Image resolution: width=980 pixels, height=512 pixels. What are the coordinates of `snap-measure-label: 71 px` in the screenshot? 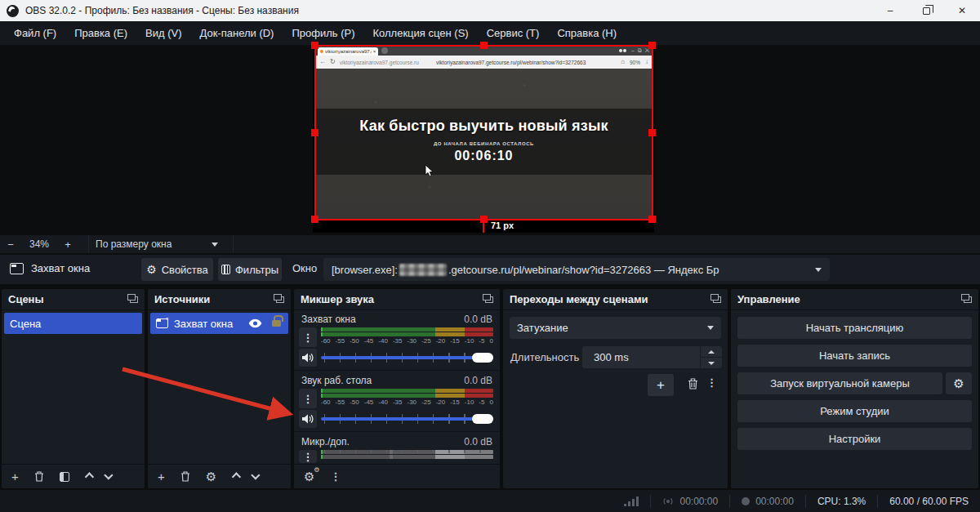 It's located at (502, 225).